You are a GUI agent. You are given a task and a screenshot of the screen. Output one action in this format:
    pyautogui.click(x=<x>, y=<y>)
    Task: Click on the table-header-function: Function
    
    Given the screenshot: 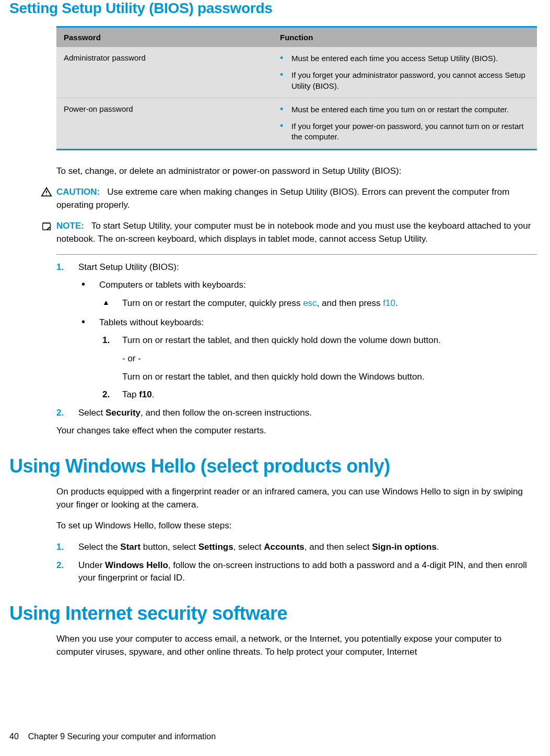 What is the action you would take?
    pyautogui.click(x=405, y=38)
    